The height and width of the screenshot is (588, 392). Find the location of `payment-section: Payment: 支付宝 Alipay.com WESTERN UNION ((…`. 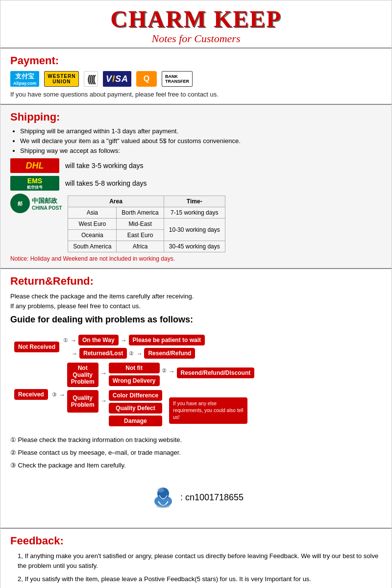

payment-section: Payment: 支付宝 Alipay.com WESTERN UNION ((… is located at coordinates (196, 76).